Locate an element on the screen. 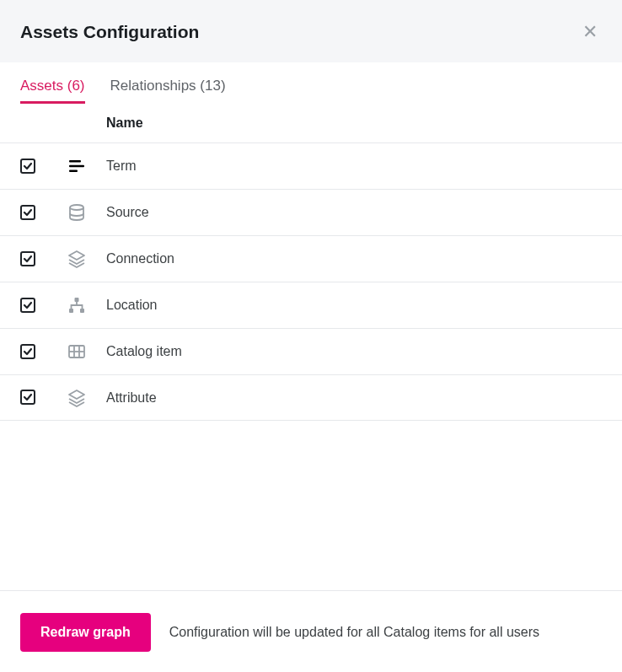 This screenshot has width=622, height=672. asset-name: Source is located at coordinates (128, 212).